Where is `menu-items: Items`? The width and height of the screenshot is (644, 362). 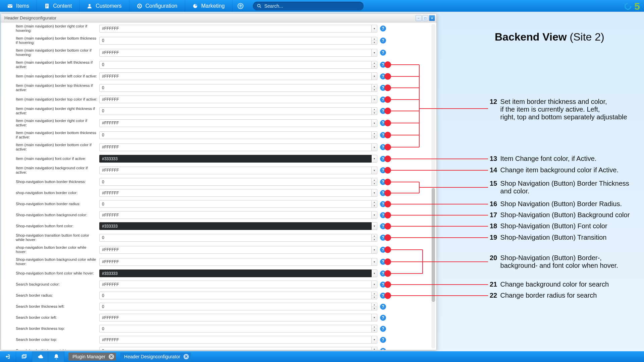
menu-items: Items is located at coordinates (18, 6).